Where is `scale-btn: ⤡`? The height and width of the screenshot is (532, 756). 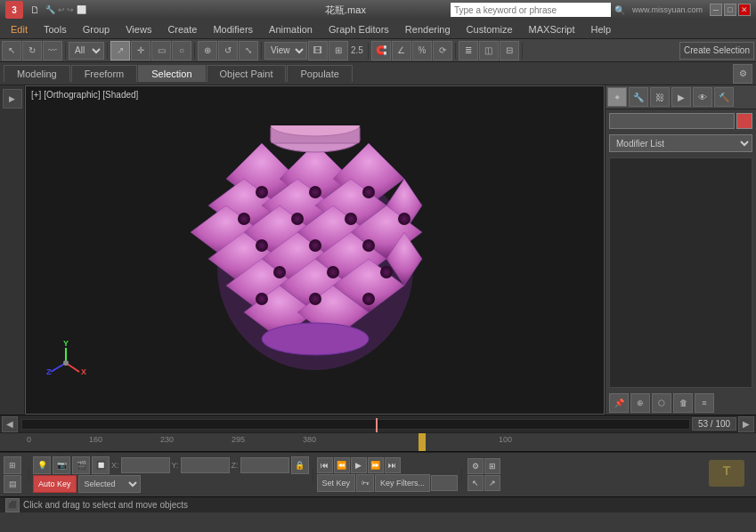 scale-btn: ⤡ is located at coordinates (248, 51).